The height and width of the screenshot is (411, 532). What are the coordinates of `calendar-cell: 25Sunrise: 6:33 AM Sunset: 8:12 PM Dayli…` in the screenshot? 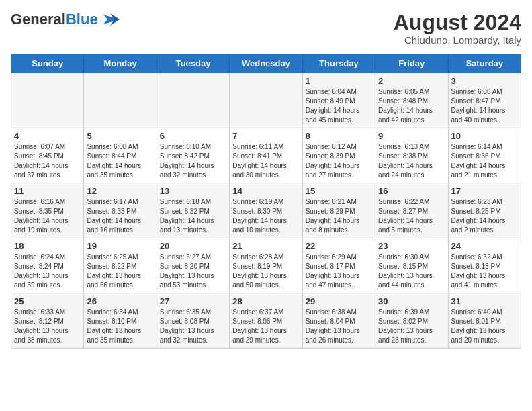 It's located at (48, 321).